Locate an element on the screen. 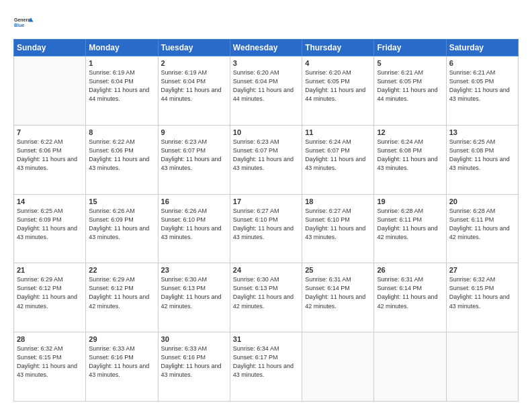 Image resolution: width=532 pixels, height=411 pixels. weekday-header: Tuesday is located at coordinates (193, 48).